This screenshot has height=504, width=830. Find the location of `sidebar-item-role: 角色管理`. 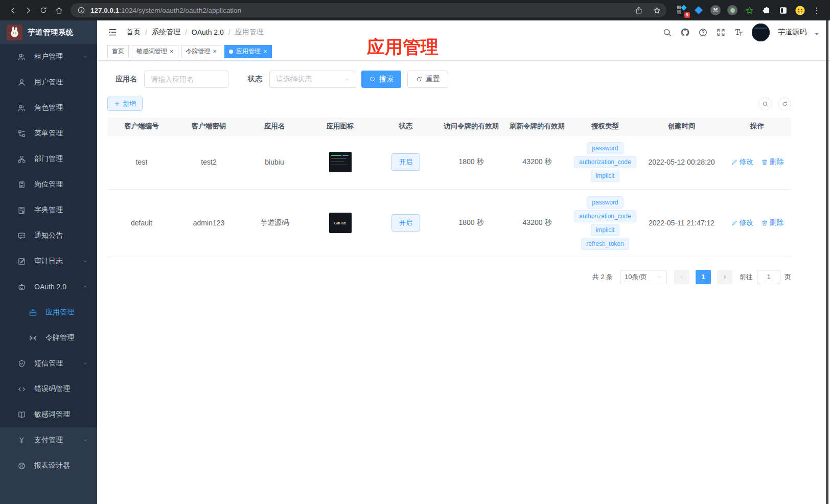

sidebar-item-role: 角色管理 is located at coordinates (49, 108).